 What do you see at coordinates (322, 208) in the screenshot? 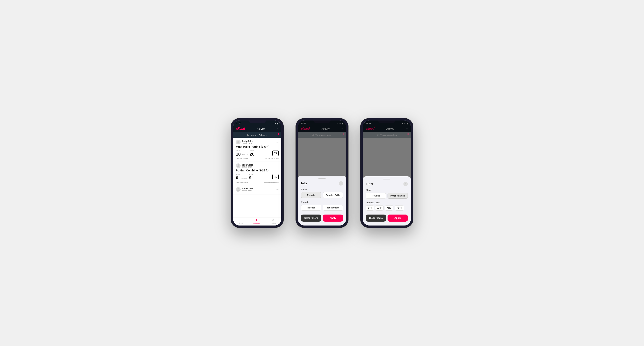
I see `rounds-btn-group-2: Practice Tournament` at bounding box center [322, 208].